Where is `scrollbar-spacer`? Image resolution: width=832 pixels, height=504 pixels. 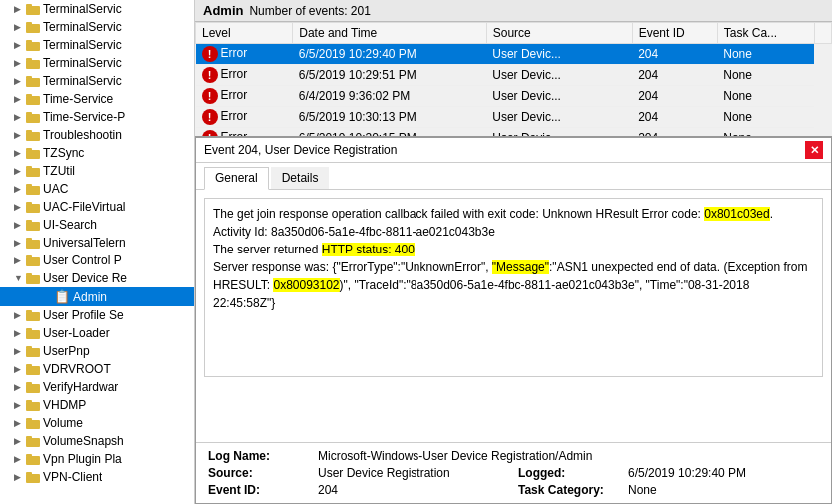
scrollbar-spacer is located at coordinates (823, 34).